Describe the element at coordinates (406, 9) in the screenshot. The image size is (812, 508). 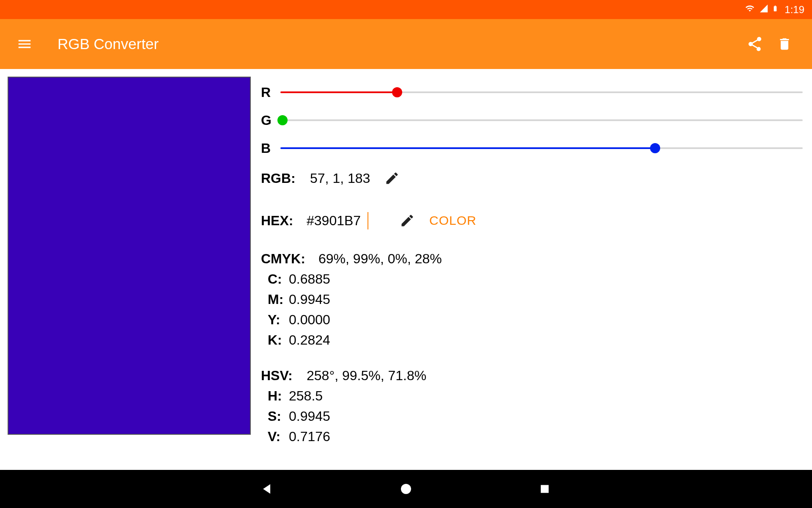
I see `android-status-bar: 1:19` at that location.